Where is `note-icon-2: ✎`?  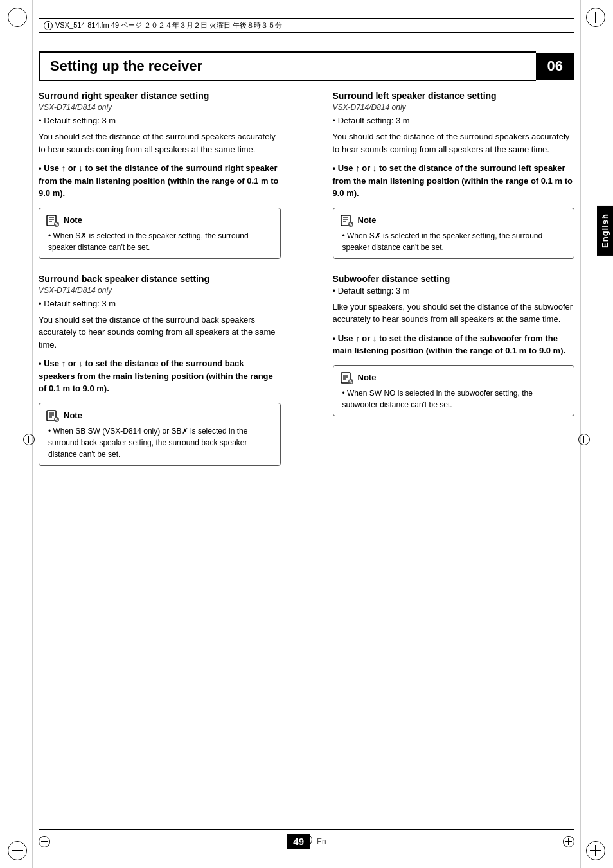 note-icon-2: ✎ is located at coordinates (53, 416).